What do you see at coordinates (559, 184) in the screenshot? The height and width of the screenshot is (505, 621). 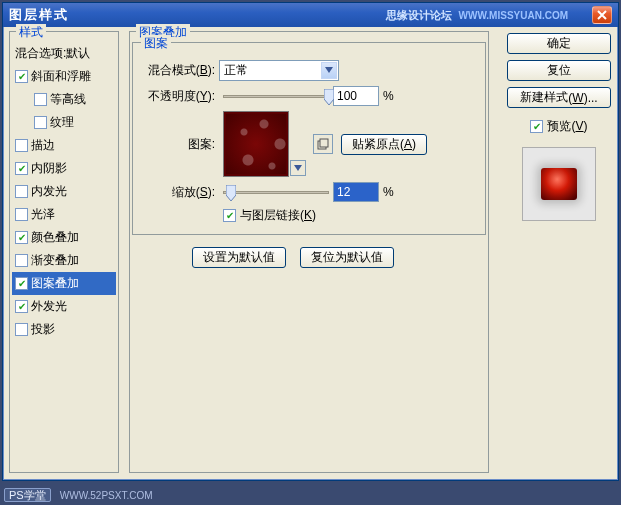 I see `preview-thumbnail` at bounding box center [559, 184].